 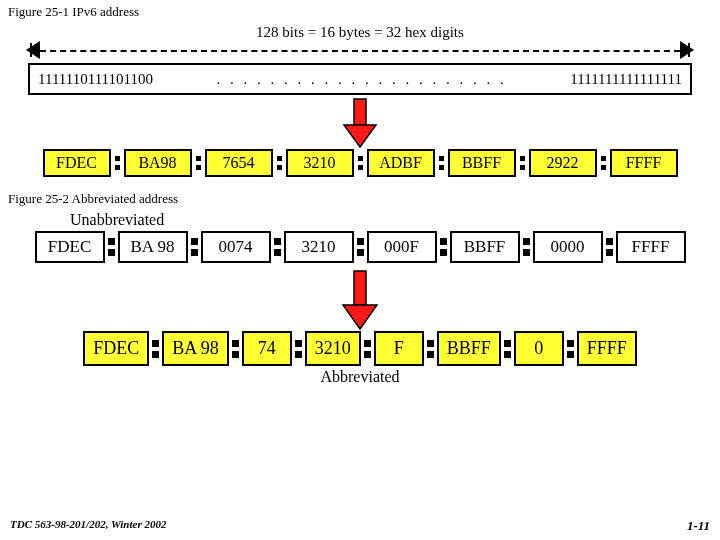 What do you see at coordinates (158, 163) in the screenshot?
I see `hex-cell: BA98` at bounding box center [158, 163].